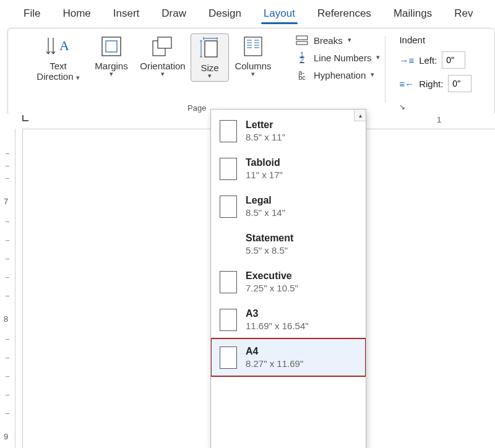 The width and height of the screenshot is (495, 448). I want to click on size-dims: 11" x 17", so click(264, 174).